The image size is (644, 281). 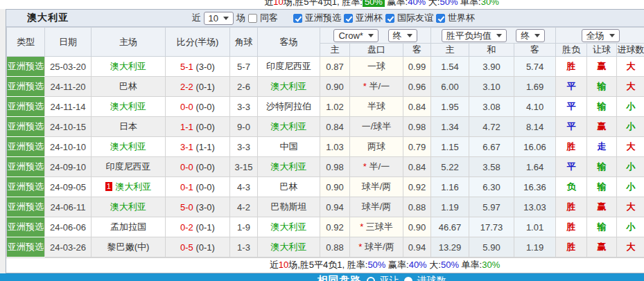 I want to click on full-time-score: 1-1, so click(x=187, y=127).